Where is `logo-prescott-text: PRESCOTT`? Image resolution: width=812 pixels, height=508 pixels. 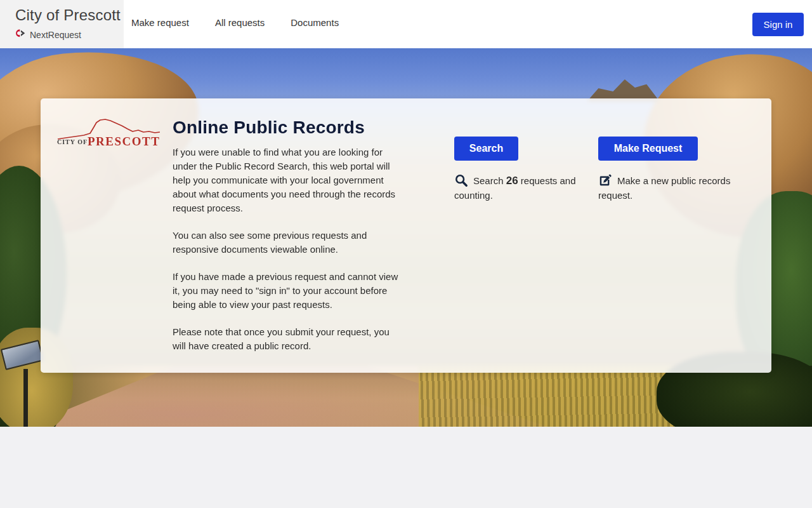
logo-prescott-text: PRESCOTT is located at coordinates (124, 141).